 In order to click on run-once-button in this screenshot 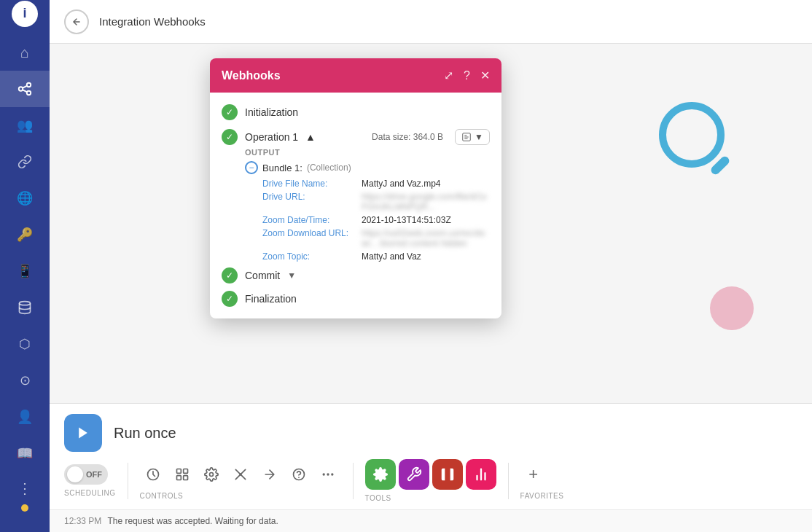, I will do `click(83, 433)`.